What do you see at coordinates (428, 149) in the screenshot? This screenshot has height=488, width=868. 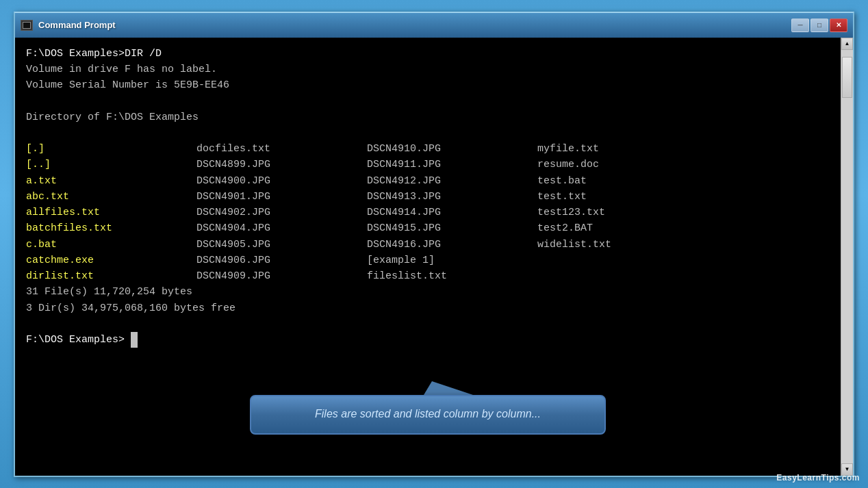 I see `terminal-row-1: [.] docfiles.txt DSCN4910.JPG myfile.txt` at bounding box center [428, 149].